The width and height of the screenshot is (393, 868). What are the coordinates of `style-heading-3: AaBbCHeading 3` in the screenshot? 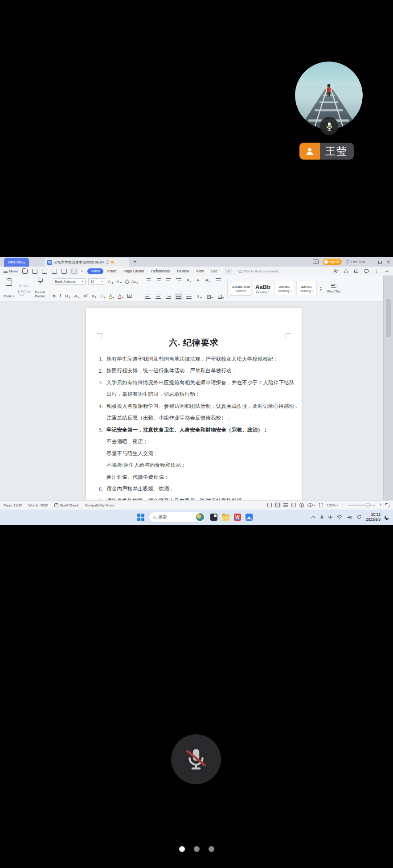 It's located at (307, 288).